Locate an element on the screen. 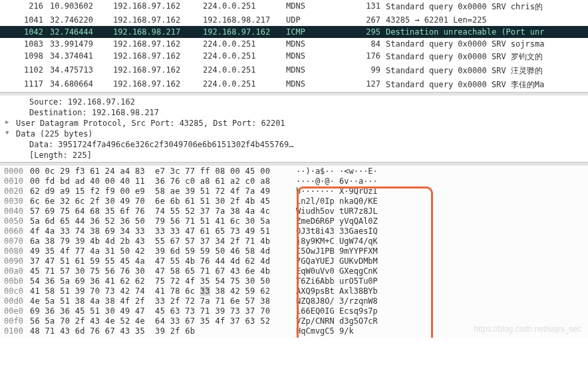  cell-len: 295 is located at coordinates (369, 32).